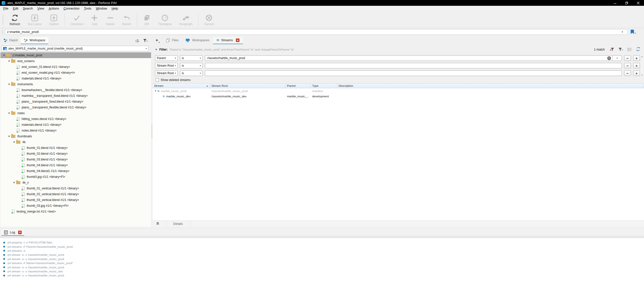 This screenshot has width=644, height=289. Describe the element at coordinates (157, 41) in the screenshot. I see `add-tab-button: +▾` at that location.